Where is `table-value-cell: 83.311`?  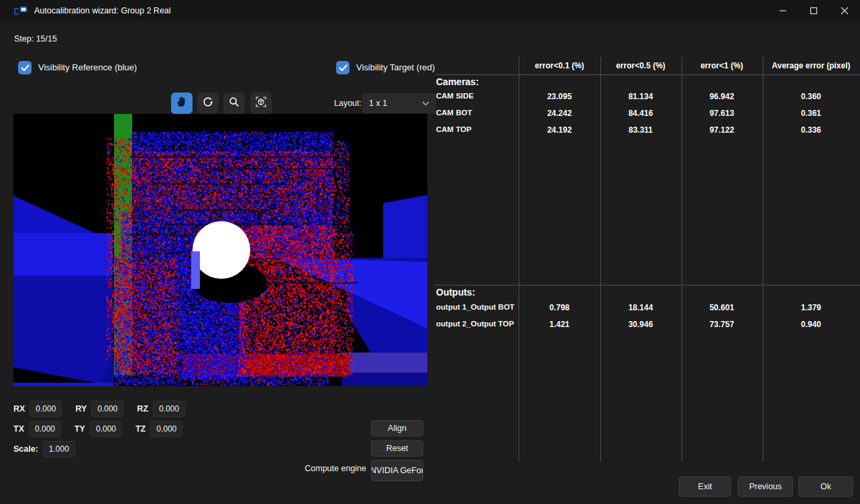
table-value-cell: 83.311 is located at coordinates (641, 130).